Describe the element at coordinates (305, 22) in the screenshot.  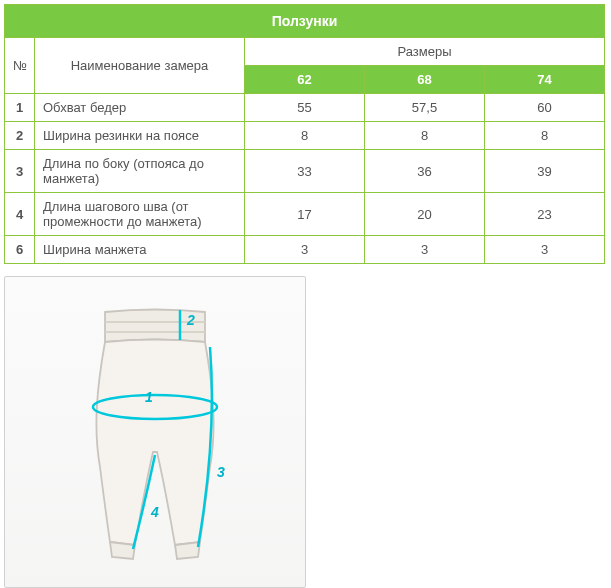
I see `table-title: Ползунки` at that location.